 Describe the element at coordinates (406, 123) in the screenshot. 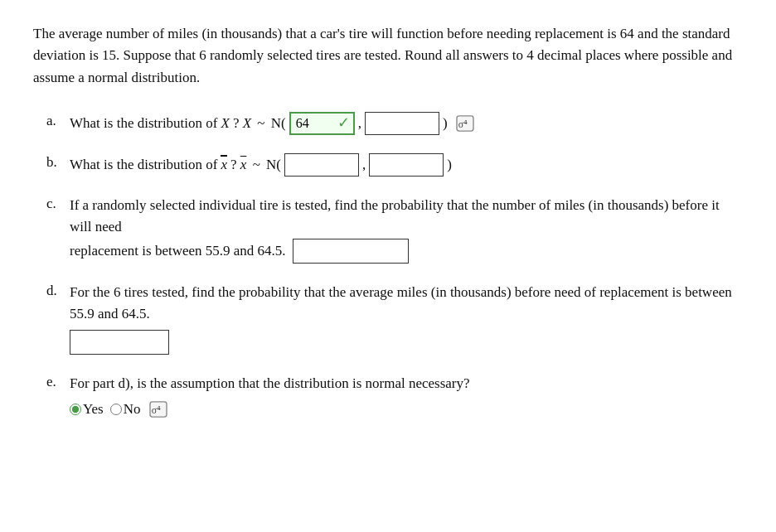

I see `question-a-content: What is the distribution of X ? X ~ N( ✓…` at that location.